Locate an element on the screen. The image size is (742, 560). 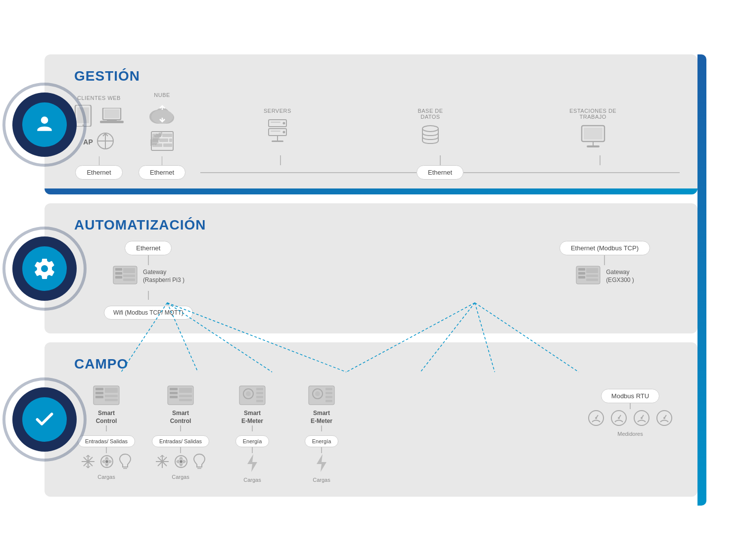
server-icon is located at coordinates (278, 132).